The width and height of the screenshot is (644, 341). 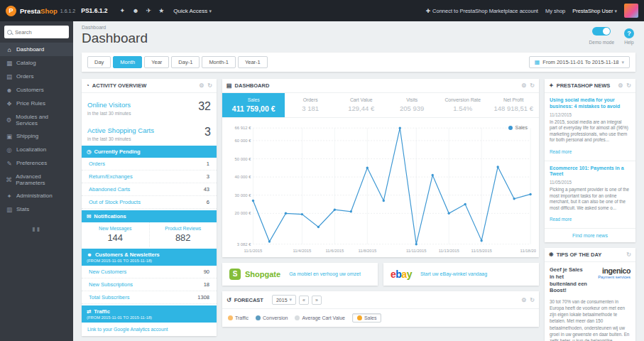 I want to click on forecast-metric-conversion: Conversion, so click(x=271, y=318).